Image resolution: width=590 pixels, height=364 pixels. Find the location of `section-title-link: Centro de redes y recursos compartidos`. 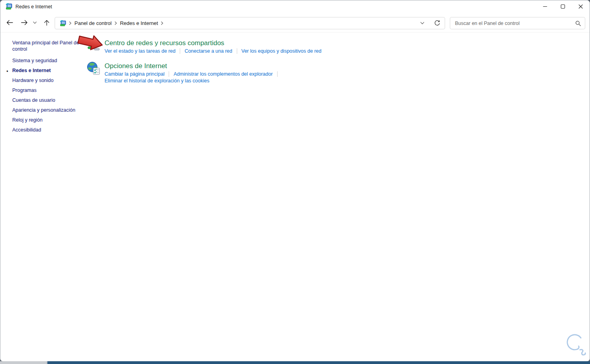

section-title-link: Centro de redes y recursos compartidos is located at coordinates (164, 43).